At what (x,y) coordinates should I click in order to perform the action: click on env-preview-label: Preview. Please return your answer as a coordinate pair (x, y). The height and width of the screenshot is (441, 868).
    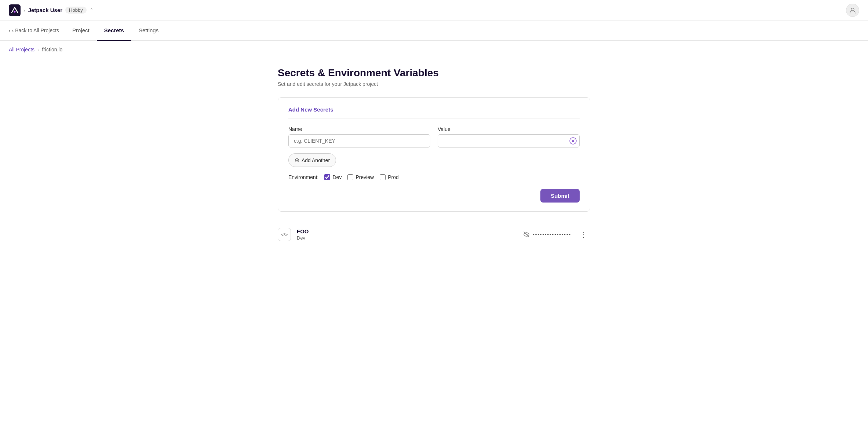
    Looking at the image, I should click on (365, 177).